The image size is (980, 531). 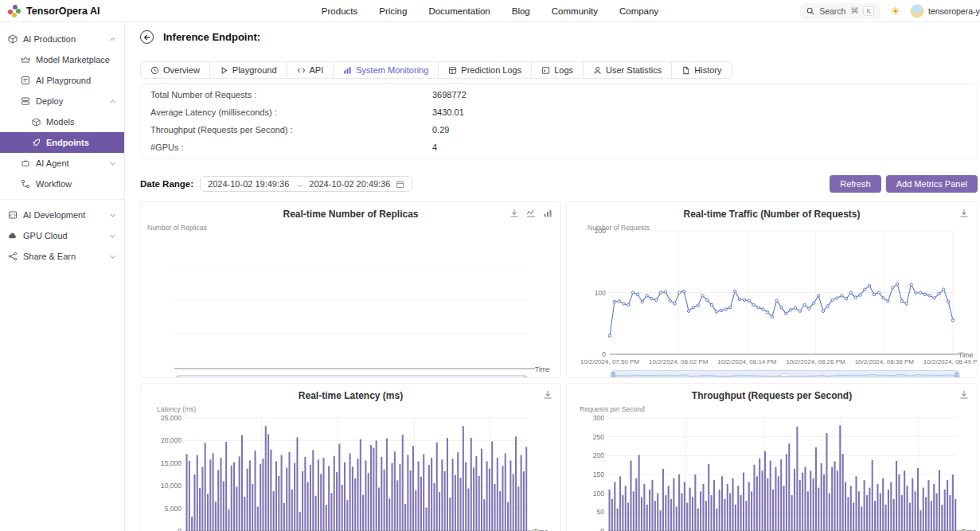 I want to click on date-range-picker: 2024-10-02 19:49:36 → 2024-10-02 20:49:3…, so click(x=306, y=184).